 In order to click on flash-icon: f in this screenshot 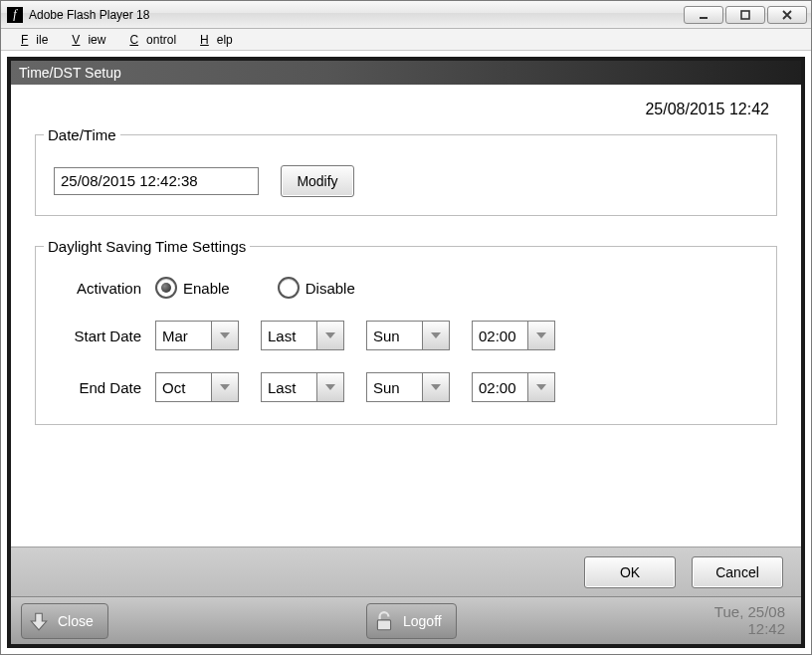, I will do `click(15, 15)`.